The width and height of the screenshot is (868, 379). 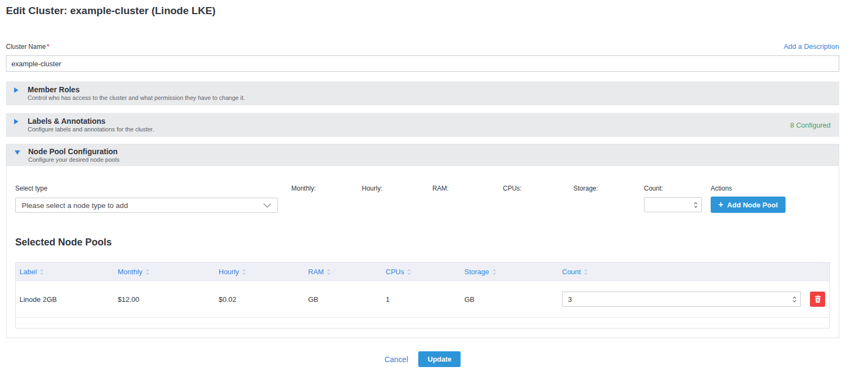 What do you see at coordinates (671, 300) in the screenshot?
I see `pool-count-input` at bounding box center [671, 300].